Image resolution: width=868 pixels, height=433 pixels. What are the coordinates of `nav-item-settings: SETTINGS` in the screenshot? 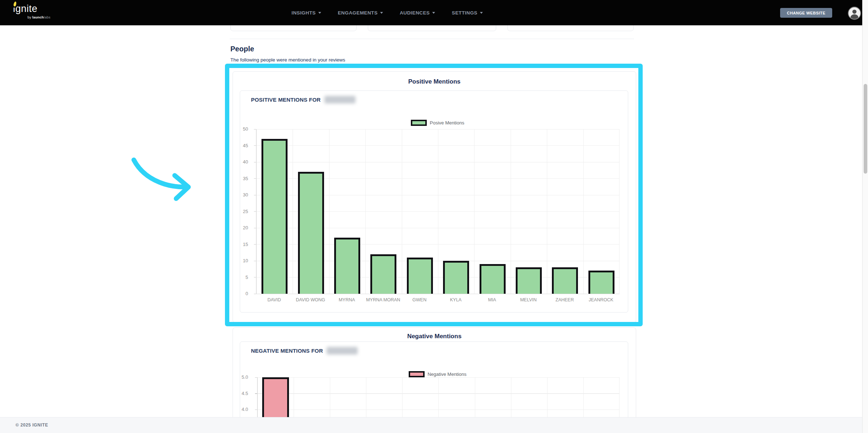 It's located at (467, 13).